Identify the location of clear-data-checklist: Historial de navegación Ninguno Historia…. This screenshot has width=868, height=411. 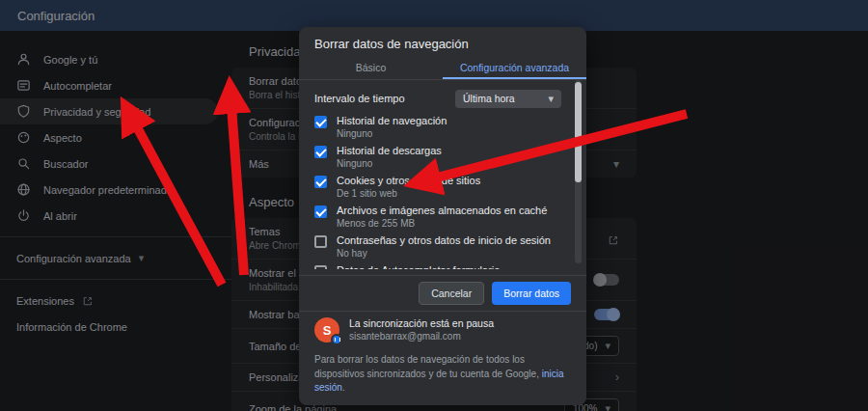
(443, 192).